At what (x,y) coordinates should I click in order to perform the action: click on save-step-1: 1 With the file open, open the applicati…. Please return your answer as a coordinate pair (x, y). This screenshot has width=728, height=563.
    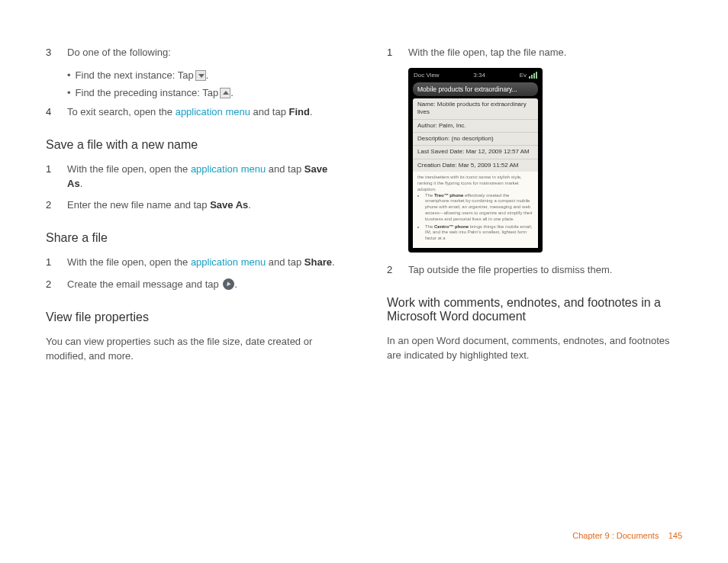
    Looking at the image, I should click on (194, 177).